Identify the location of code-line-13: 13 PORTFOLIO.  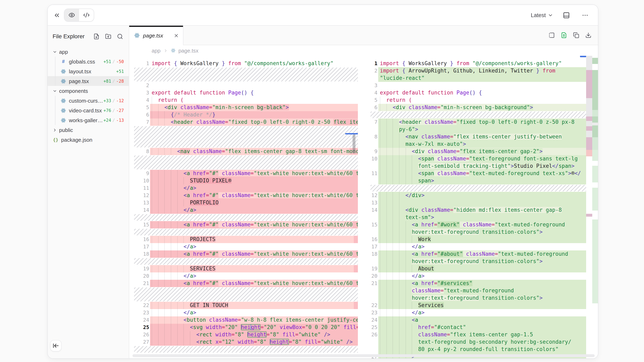
(244, 203).